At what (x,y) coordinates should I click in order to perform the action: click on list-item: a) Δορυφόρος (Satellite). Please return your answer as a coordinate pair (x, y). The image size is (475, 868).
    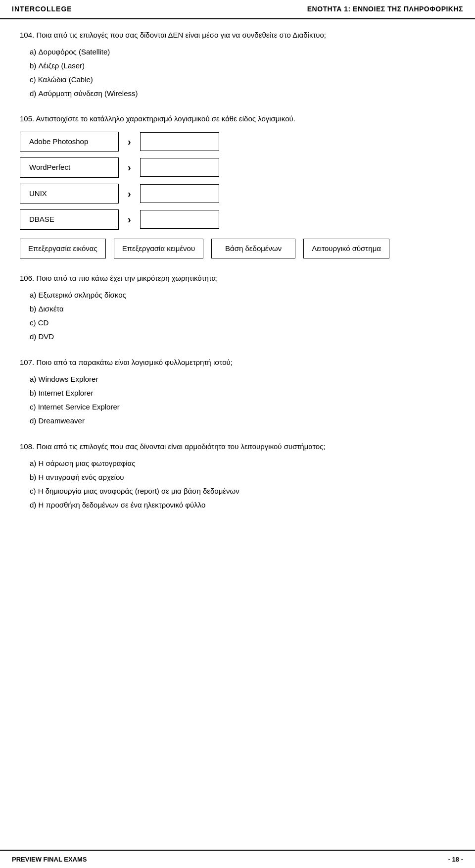
    Looking at the image, I should click on (242, 52).